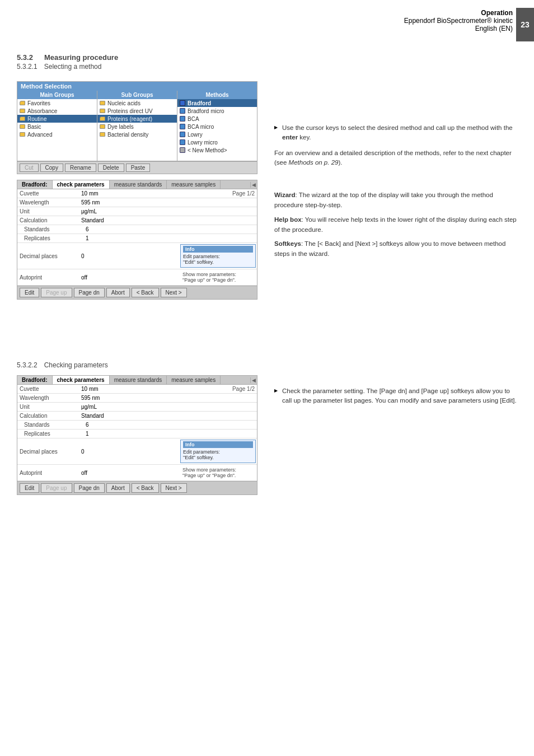  I want to click on right-text-wizard-section: Wizard: The wizard at the top of the dis…, so click(397, 225).